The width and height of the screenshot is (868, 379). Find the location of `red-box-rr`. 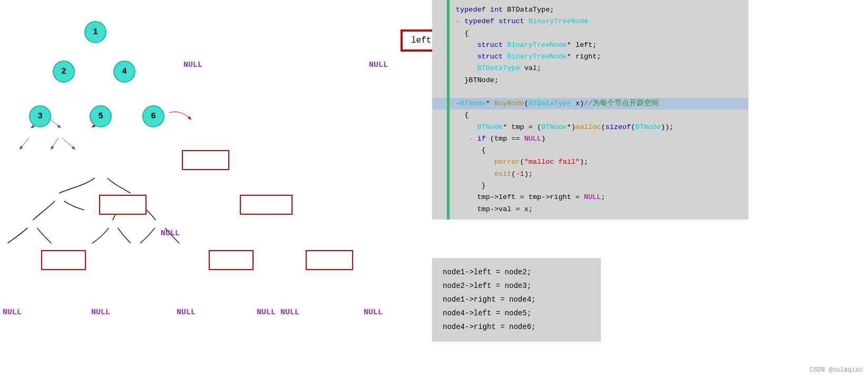

red-box-rr is located at coordinates (329, 260).